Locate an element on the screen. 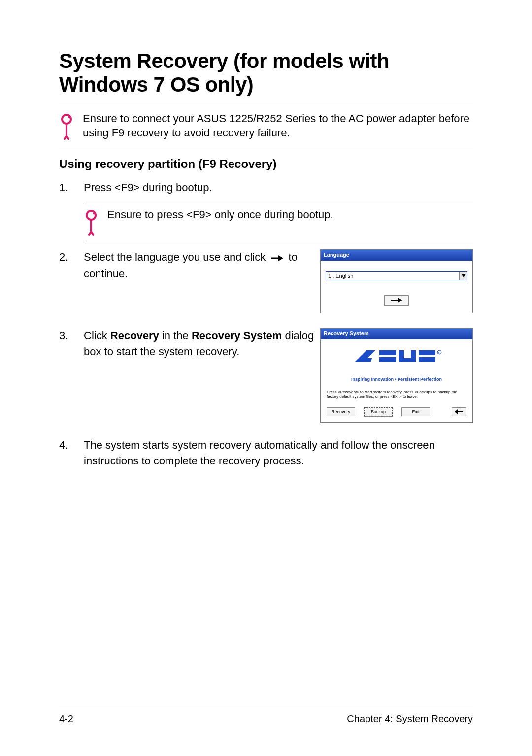 The image size is (532, 756). recovery-dialog-title: Recovery System is located at coordinates (397, 334).